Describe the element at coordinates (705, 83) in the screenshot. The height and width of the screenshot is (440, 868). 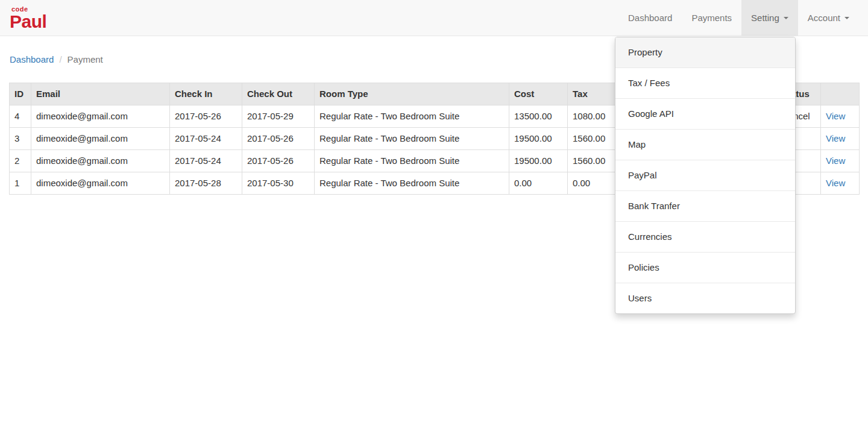
I see `menu-item-tax-fees: Tax / Fees` at that location.